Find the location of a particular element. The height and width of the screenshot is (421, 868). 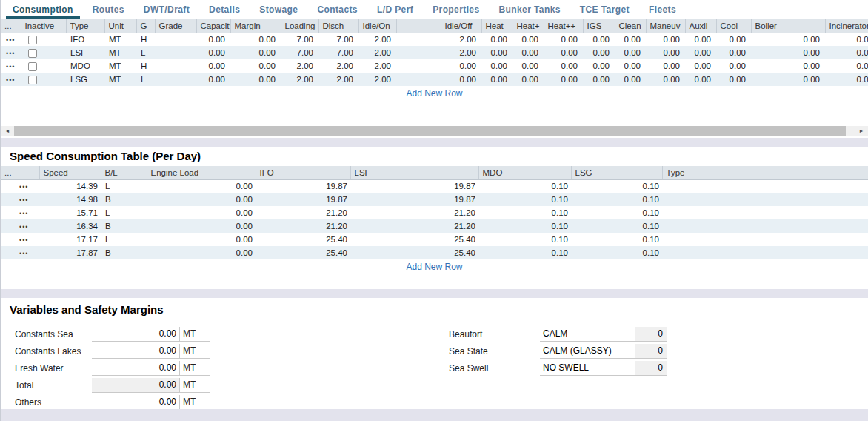

tab-dwt-draft: DWT/Draft is located at coordinates (167, 9).